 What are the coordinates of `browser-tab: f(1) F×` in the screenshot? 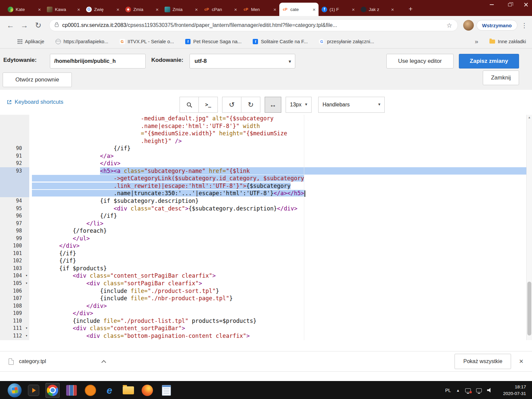 It's located at (338, 9).